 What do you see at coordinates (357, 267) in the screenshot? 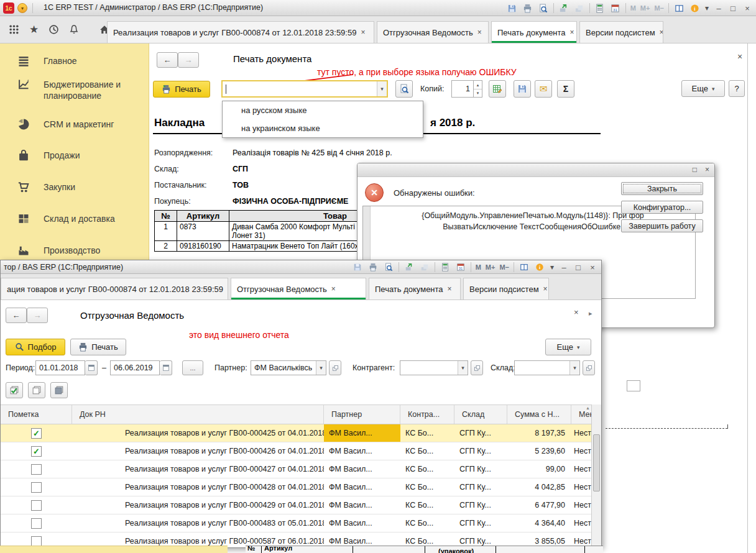
I see `save-button` at bounding box center [357, 267].